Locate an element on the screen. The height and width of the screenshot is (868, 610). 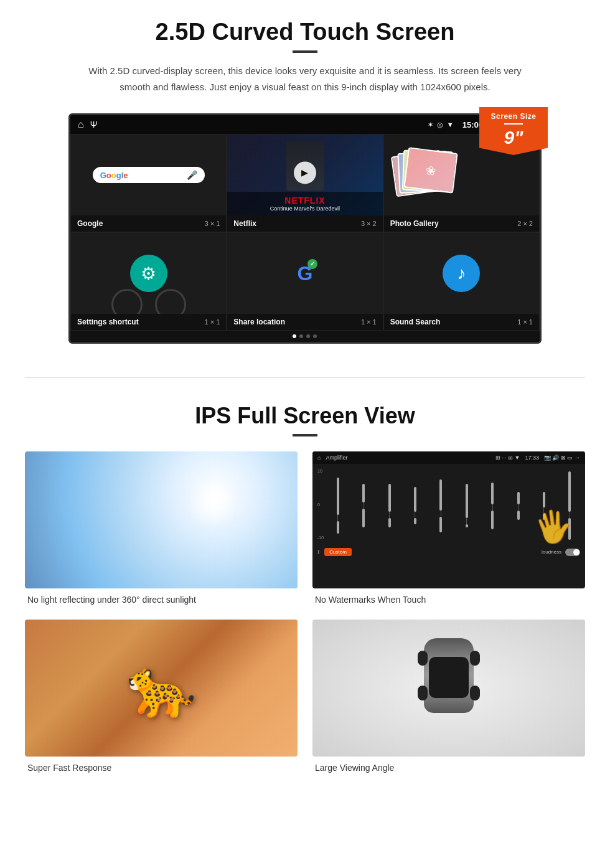
eq-bar-8b is located at coordinates (518, 516).